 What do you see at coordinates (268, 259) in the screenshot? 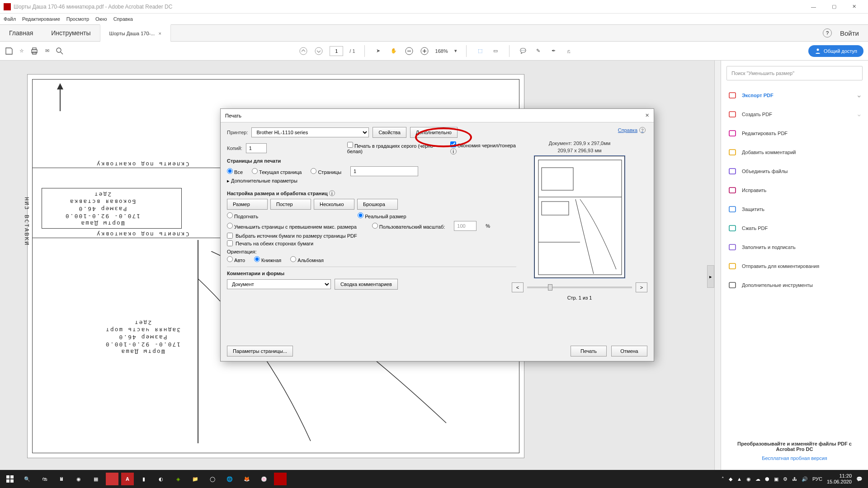
I see `radio-portrait: Книжная` at bounding box center [268, 259].